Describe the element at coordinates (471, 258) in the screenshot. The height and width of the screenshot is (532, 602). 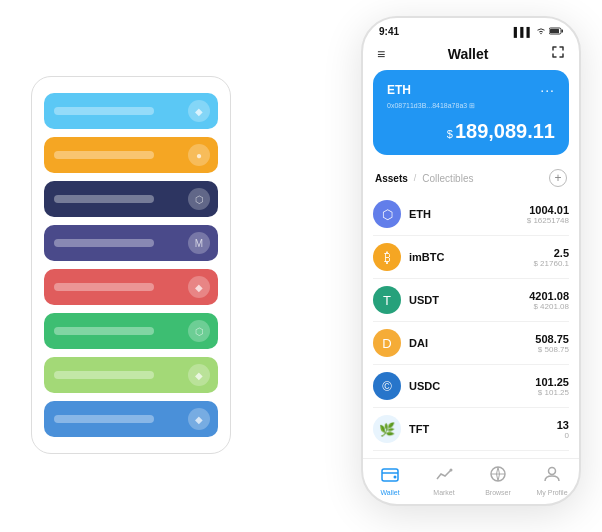
I see `asset-row-imbtc: ₿imBTC2.5$ 21760.1` at that location.